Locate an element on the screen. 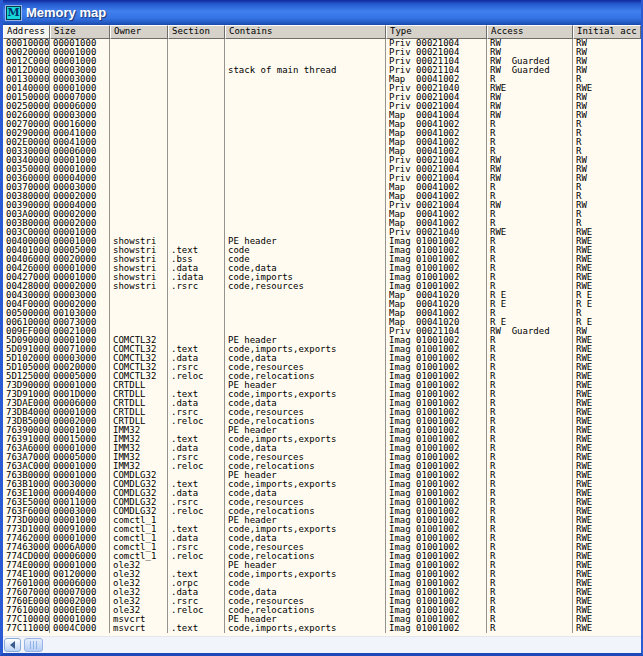  cell-initial-access: R E is located at coordinates (607, 296).